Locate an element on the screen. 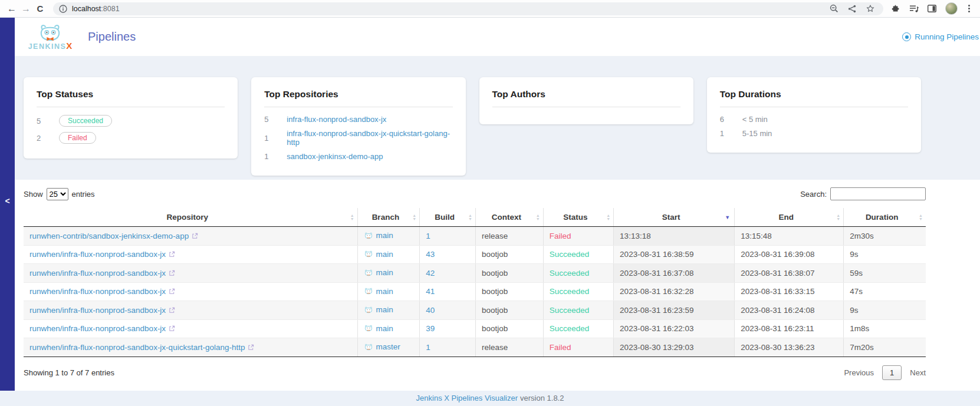 The height and width of the screenshot is (406, 980). card-item: 5Succeeded is located at coordinates (131, 121).